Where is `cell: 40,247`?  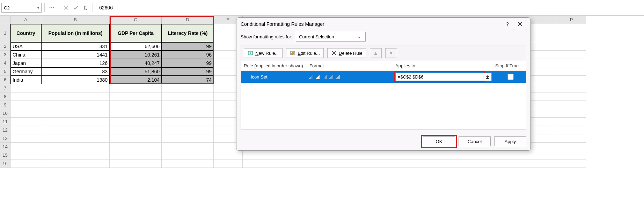 cell: 40,247 is located at coordinates (136, 63).